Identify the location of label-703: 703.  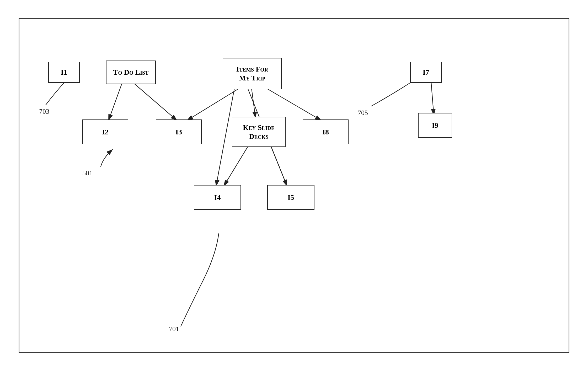
(44, 112).